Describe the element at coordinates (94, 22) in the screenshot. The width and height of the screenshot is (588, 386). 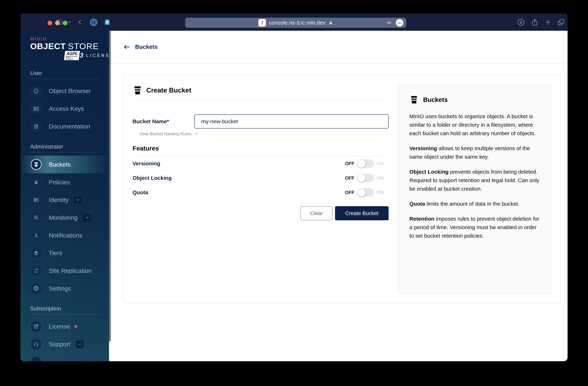
I see `onepassword-extension-button` at that location.